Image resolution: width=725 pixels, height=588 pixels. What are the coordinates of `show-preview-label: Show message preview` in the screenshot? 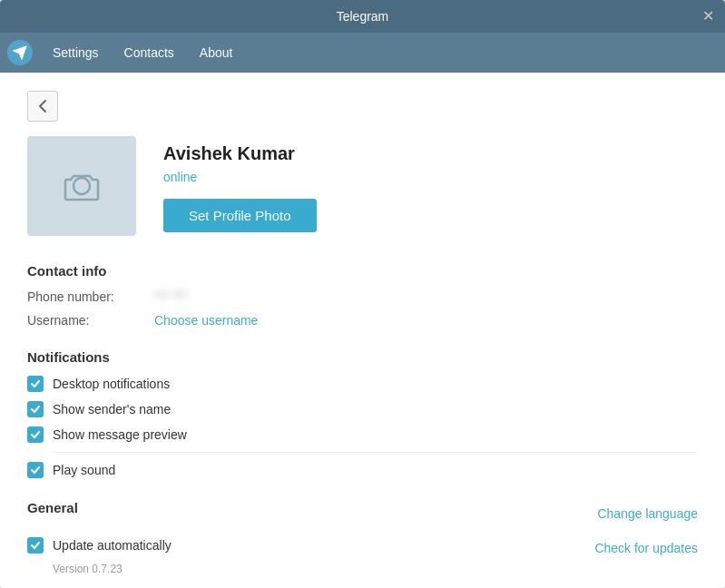 It's located at (120, 435).